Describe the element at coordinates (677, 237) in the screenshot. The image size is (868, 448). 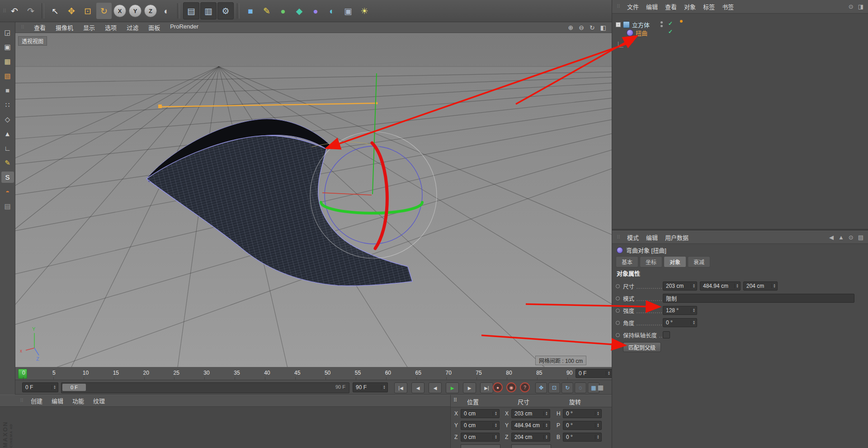
I see `attribute-menu-item: 用户数据` at that location.